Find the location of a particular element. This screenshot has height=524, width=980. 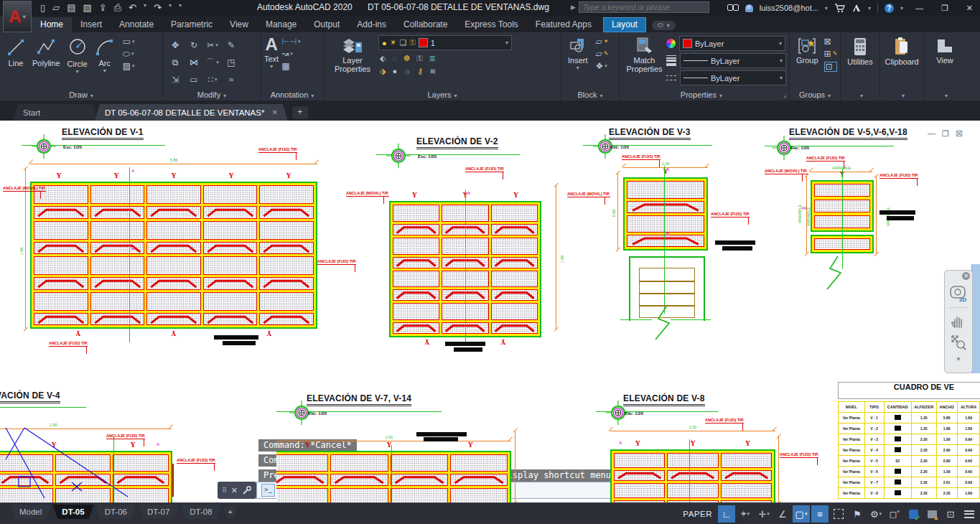

paper-space-label: PAPER is located at coordinates (698, 514).